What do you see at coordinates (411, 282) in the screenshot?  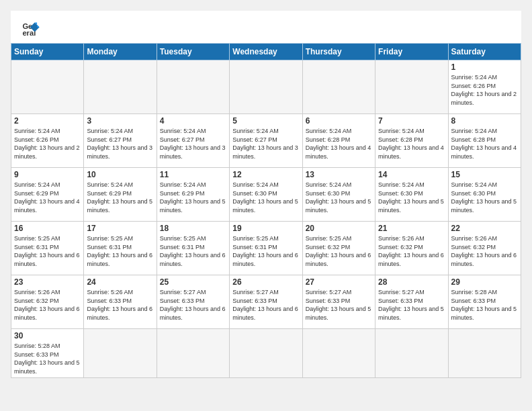 I see `day-number: 28` at bounding box center [411, 282].